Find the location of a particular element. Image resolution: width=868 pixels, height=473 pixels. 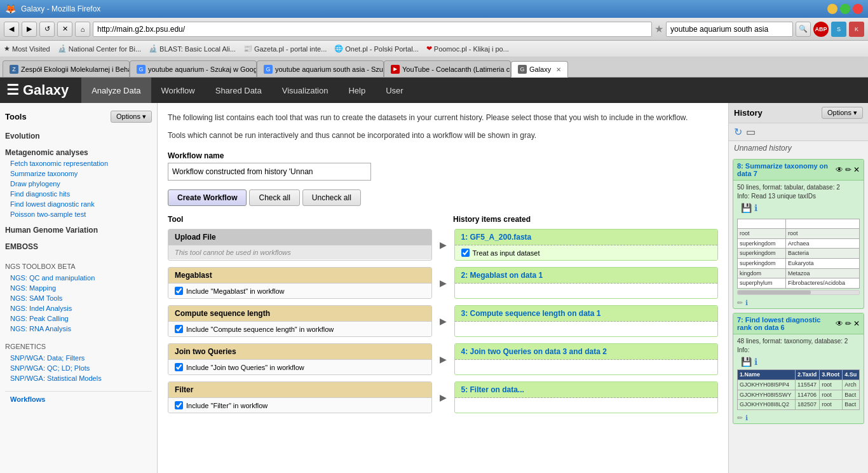

check-all-button: Check all is located at coordinates (275, 198).